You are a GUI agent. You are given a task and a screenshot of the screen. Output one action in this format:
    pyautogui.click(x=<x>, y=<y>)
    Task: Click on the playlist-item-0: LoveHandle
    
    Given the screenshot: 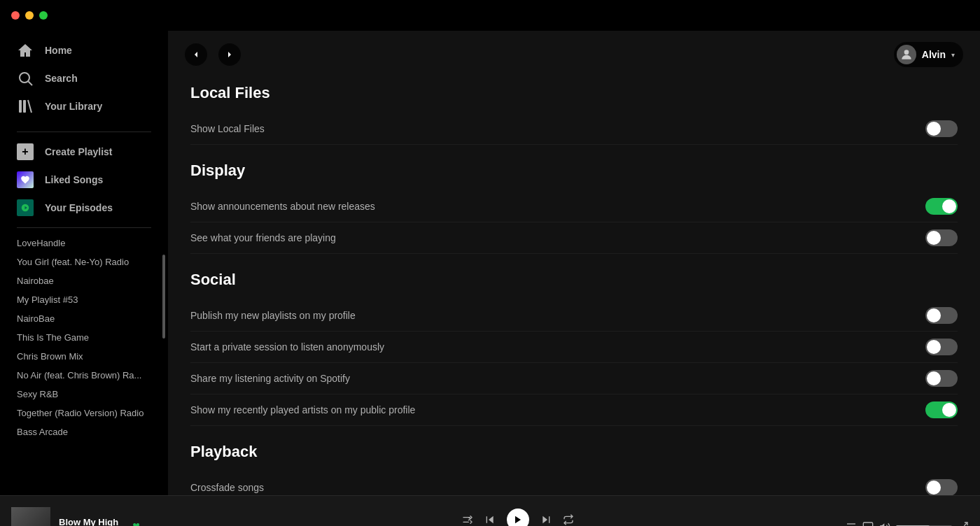 What is the action you would take?
    pyautogui.click(x=84, y=243)
    